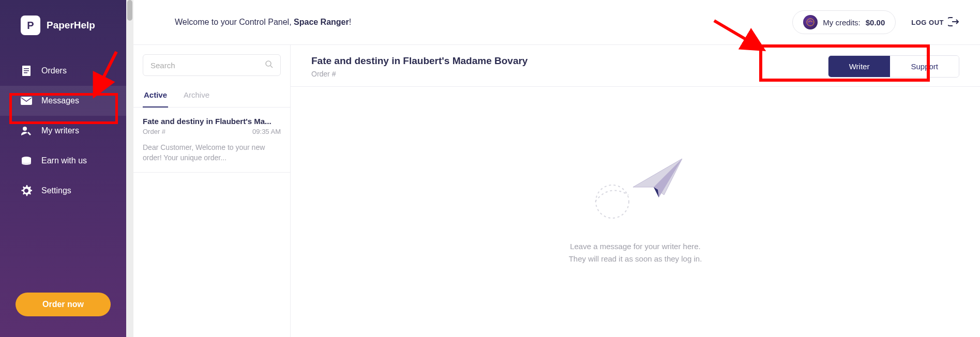  Describe the element at coordinates (154, 131) in the screenshot. I see `conversation-order-label: Order #` at that location.